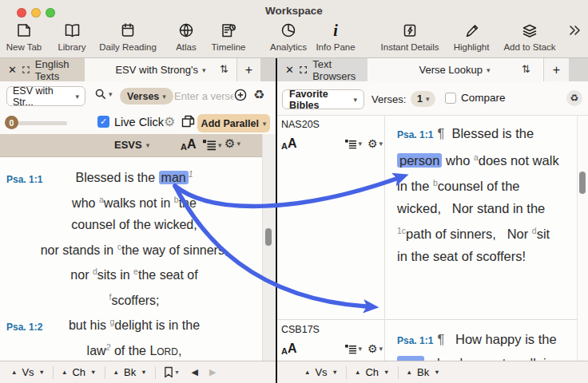  Describe the element at coordinates (228, 38) in the screenshot. I see `toolbar-timeline-button: Timeline` at that location.